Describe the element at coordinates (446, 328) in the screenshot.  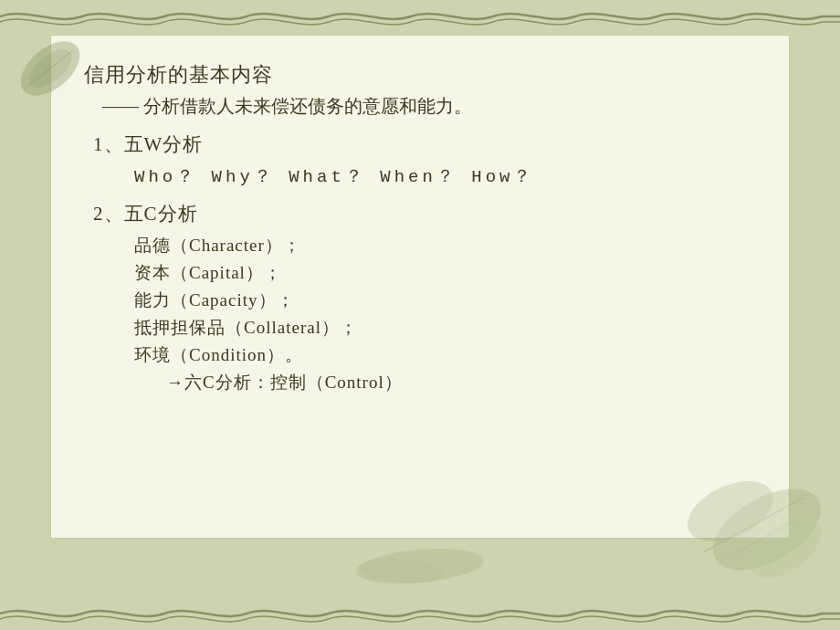
I see `list-item: 抵押担保品（Collateral）；` at that location.